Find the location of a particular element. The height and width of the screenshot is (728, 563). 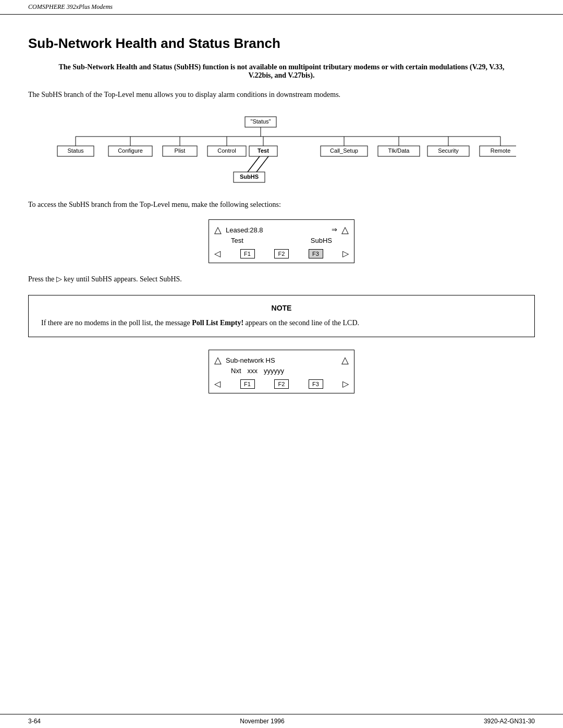

lcd-main-row: Test SubHS is located at coordinates (282, 241).